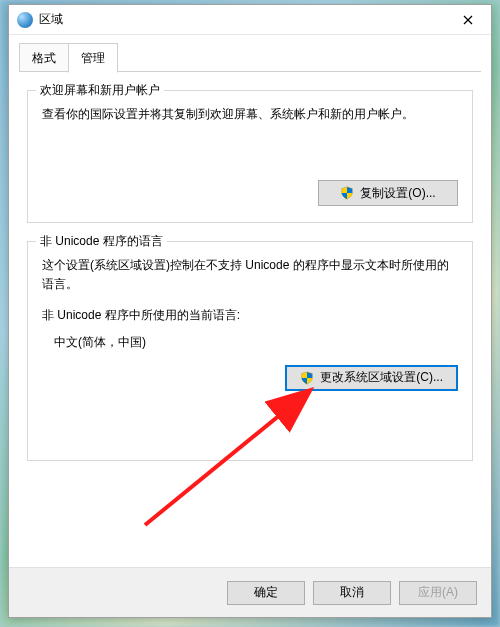 This screenshot has height=627, width=500. Describe the element at coordinates (93, 58) in the screenshot. I see `tab-admin: 管理` at that location.